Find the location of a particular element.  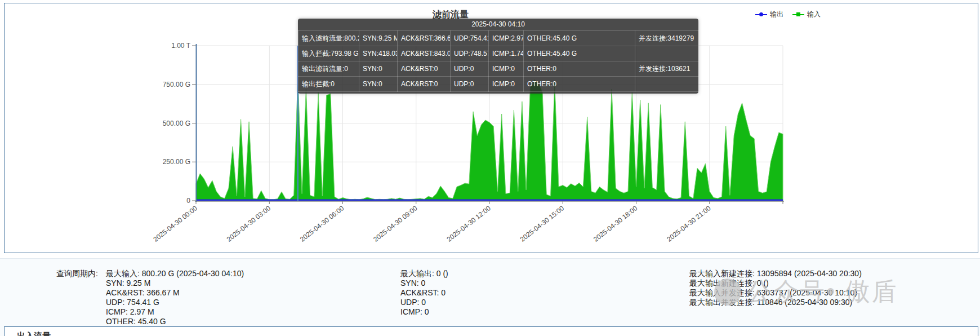

x-axis-label: 2025-04-30 03:00 is located at coordinates (249, 224).